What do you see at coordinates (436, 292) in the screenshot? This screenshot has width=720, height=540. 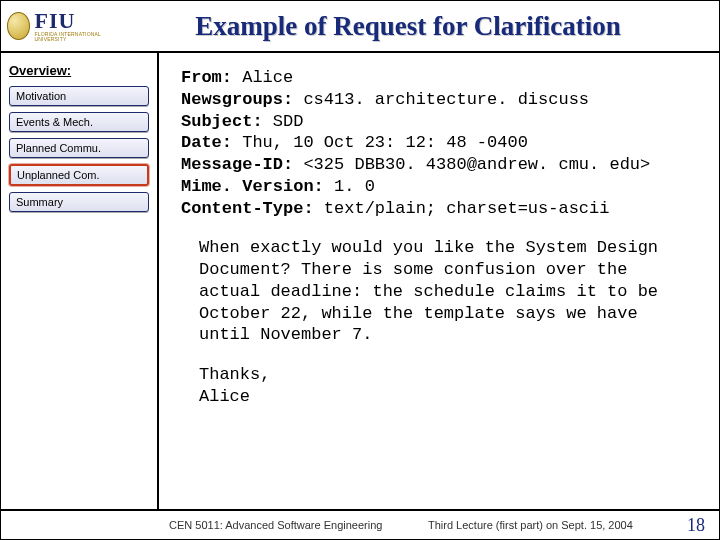 I see `email-body: When exactly would you like the System D…` at bounding box center [436, 292].